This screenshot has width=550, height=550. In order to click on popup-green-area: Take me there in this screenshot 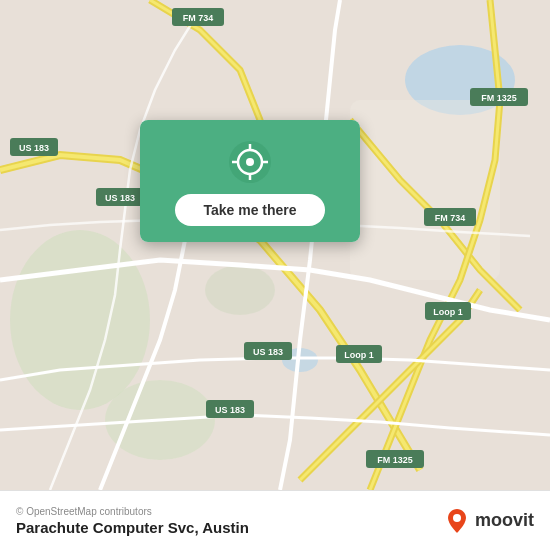, I will do `click(250, 181)`.